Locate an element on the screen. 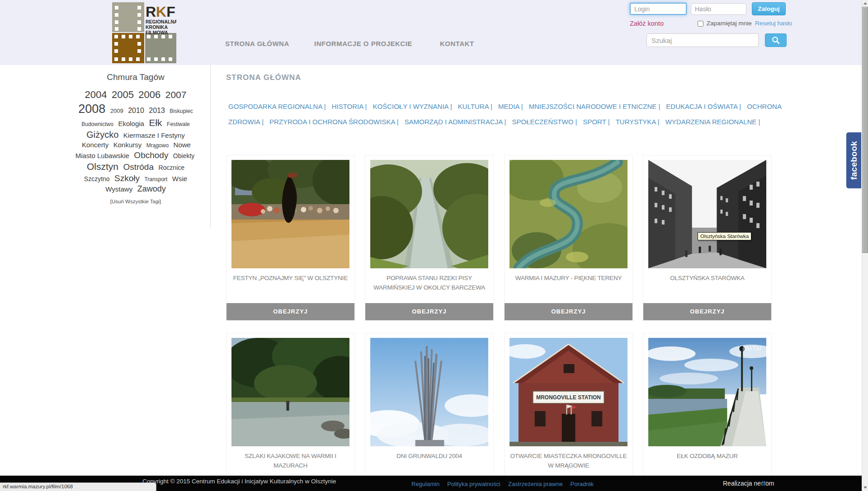 The height and width of the screenshot is (491, 868). logo-line2: KRONIKA is located at coordinates (156, 27).